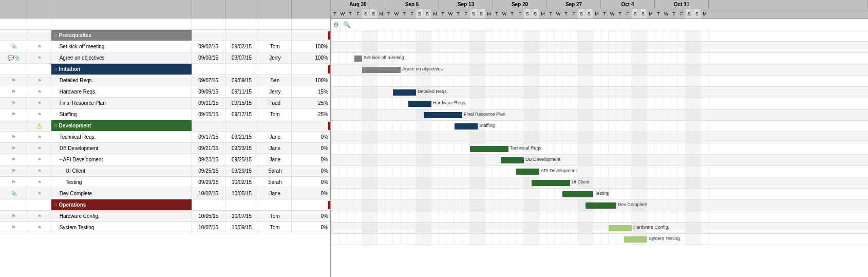 This screenshot has height=277, width=868. I want to click on cell-icons, so click(14, 24).